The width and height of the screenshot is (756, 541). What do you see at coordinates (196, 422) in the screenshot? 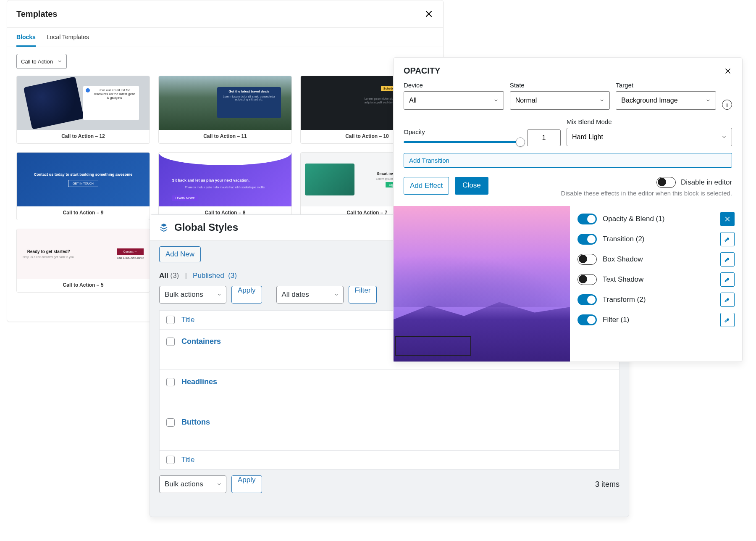
I see `row-title-link: Buttons` at bounding box center [196, 422].